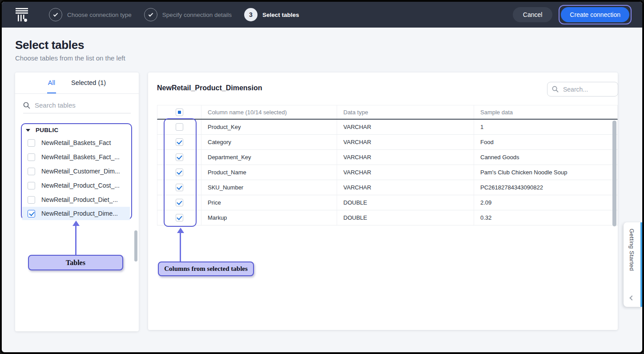 This screenshot has width=644, height=354. What do you see at coordinates (595, 15) in the screenshot?
I see `create-connection-button: Create connection` at bounding box center [595, 15].